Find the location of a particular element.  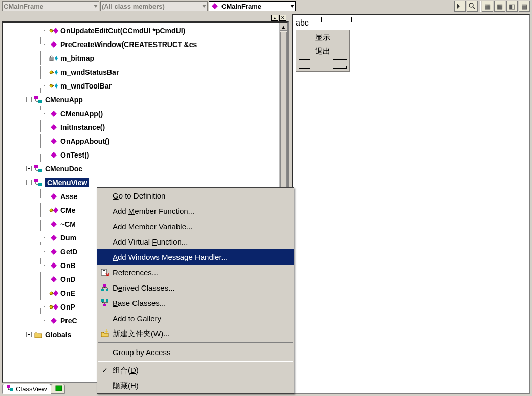

context-menu-label: References... is located at coordinates (134, 272).